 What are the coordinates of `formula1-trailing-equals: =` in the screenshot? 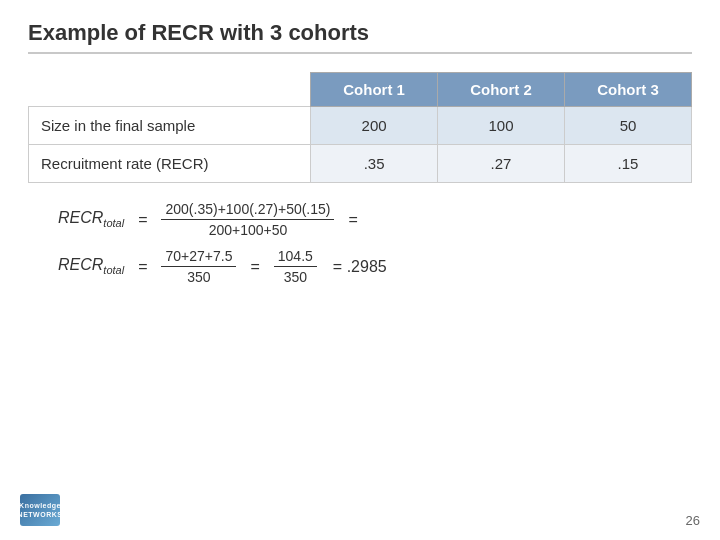 It's located at (352, 220).